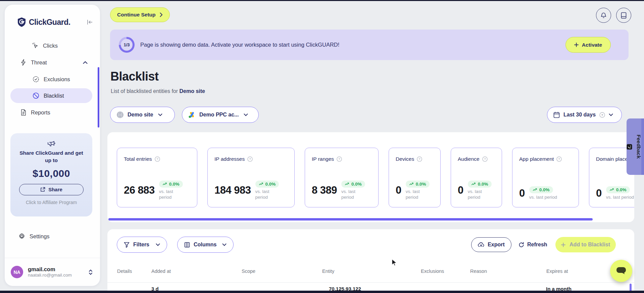 The image size is (644, 293). What do you see at coordinates (99, 97) in the screenshot?
I see `sidebar-scrollbar` at bounding box center [99, 97].